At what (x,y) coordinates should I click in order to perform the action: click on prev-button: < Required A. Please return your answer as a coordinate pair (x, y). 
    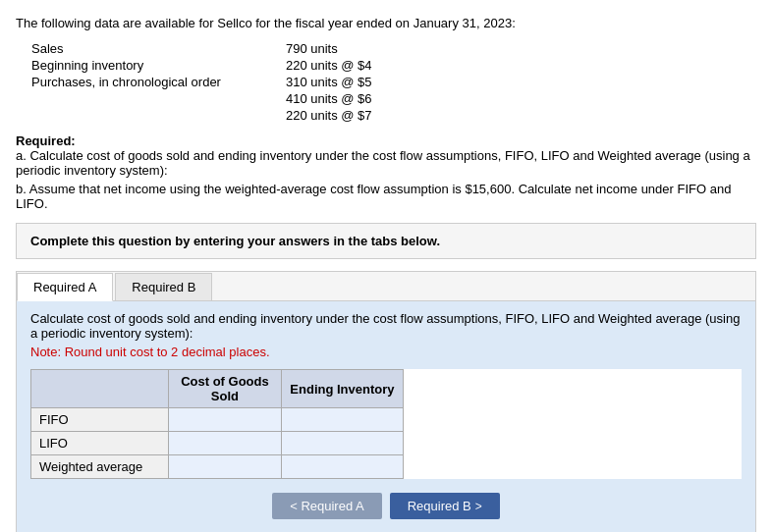
    Looking at the image, I should click on (327, 506).